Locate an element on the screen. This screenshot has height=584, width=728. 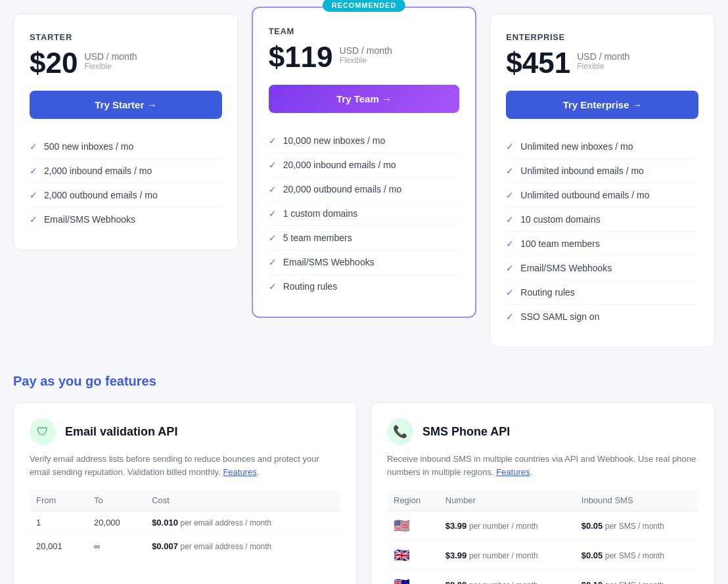
from-cell: 20,001 is located at coordinates (58, 547).